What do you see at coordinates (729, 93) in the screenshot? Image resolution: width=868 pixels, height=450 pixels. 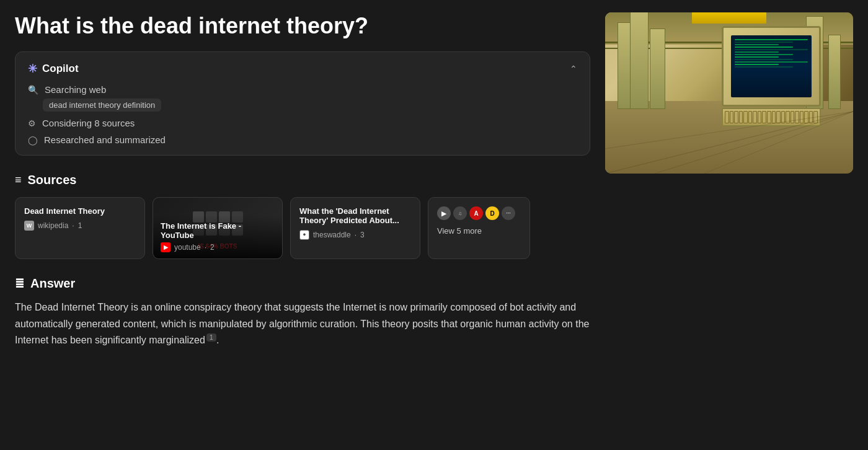 I see `hero-image` at bounding box center [729, 93].